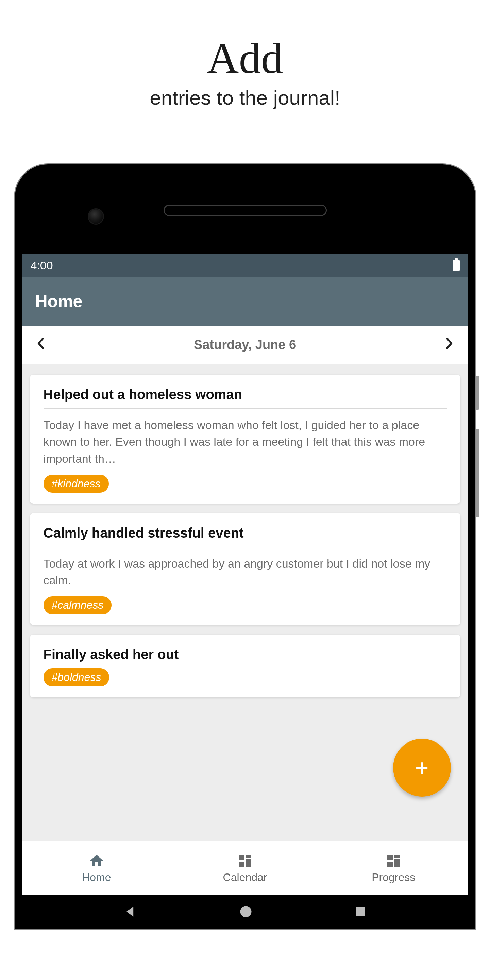  Describe the element at coordinates (245, 442) in the screenshot. I see `entry-body: Today I have met a homeless woman who fe…` at that location.